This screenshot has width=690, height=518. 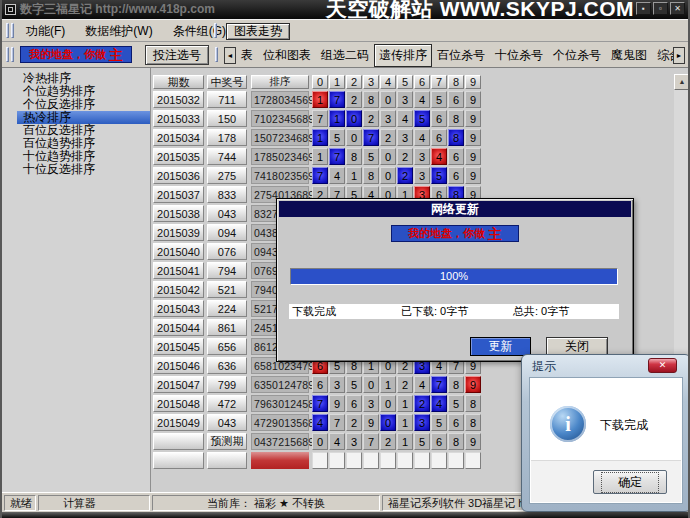 What do you see at coordinates (371, 82) in the screenshot?
I see `col-header-digit: 3` at bounding box center [371, 82].